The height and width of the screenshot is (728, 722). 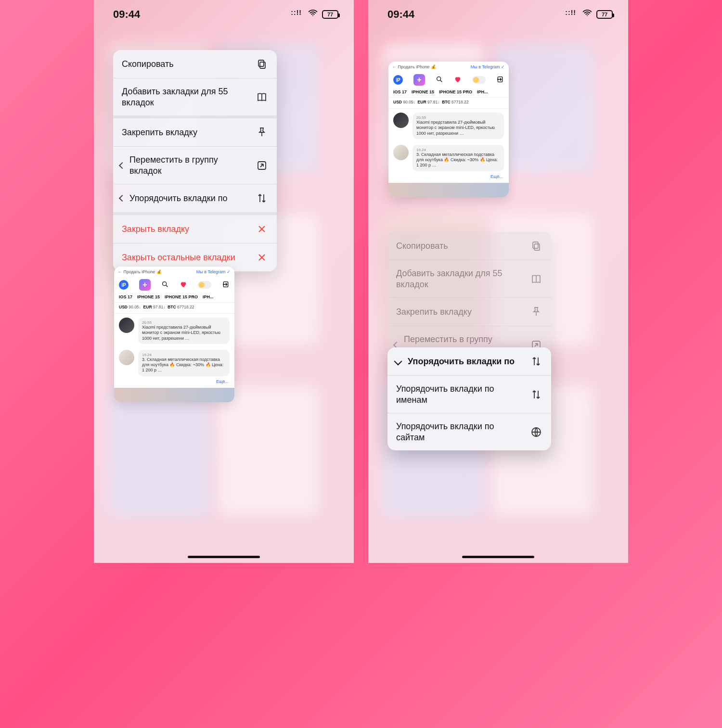 What do you see at coordinates (469, 297) in the screenshot?
I see `tab-context-menu-dimmed: Скопировать Добавить закладки для 55 вкл…` at bounding box center [469, 297].